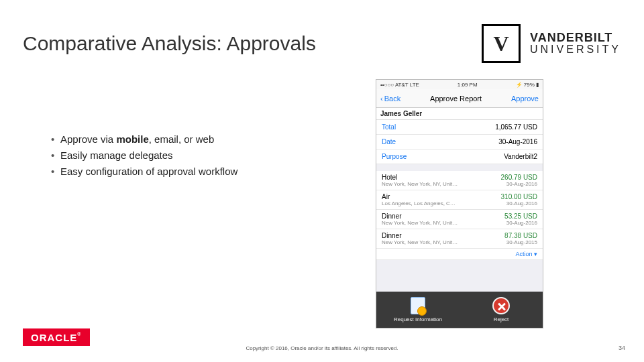 The width and height of the screenshot is (644, 362). What do you see at coordinates (521, 243) in the screenshot?
I see `expense-date: 30-Aug-2015` at bounding box center [521, 243].